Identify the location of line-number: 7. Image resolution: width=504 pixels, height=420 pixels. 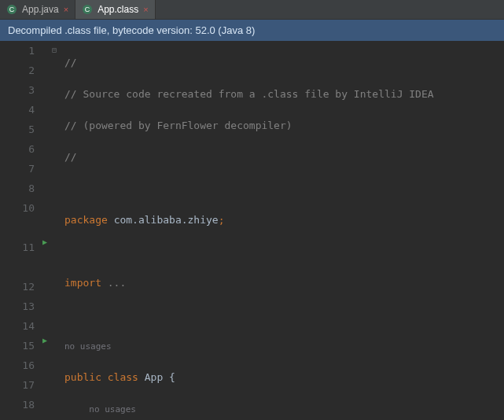
(17, 168).